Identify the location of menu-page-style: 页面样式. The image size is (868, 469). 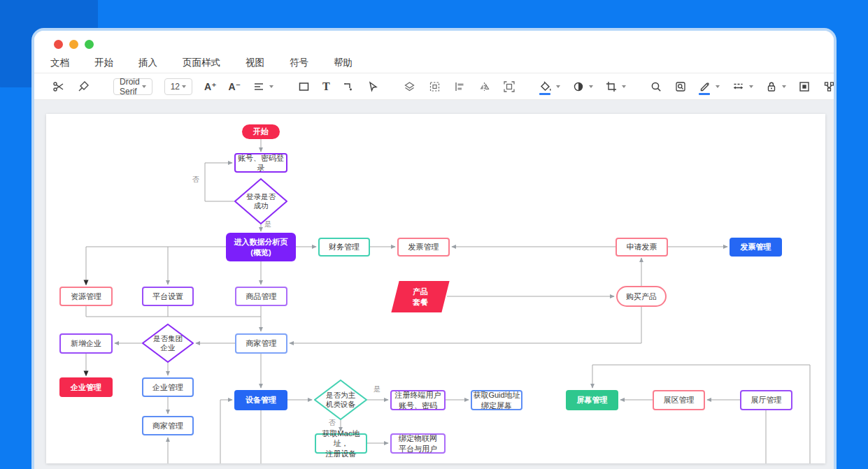
(201, 63).